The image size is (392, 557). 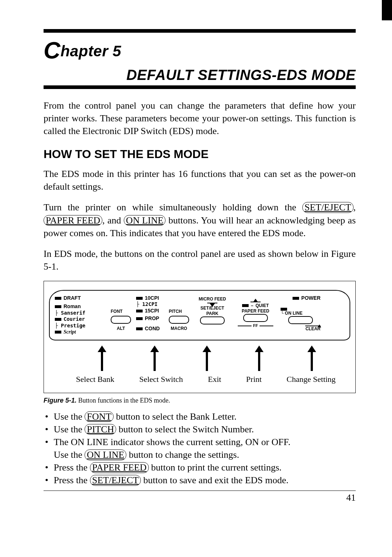 What do you see at coordinates (200, 498) in the screenshot?
I see `page-number: 41` at bounding box center [200, 498].